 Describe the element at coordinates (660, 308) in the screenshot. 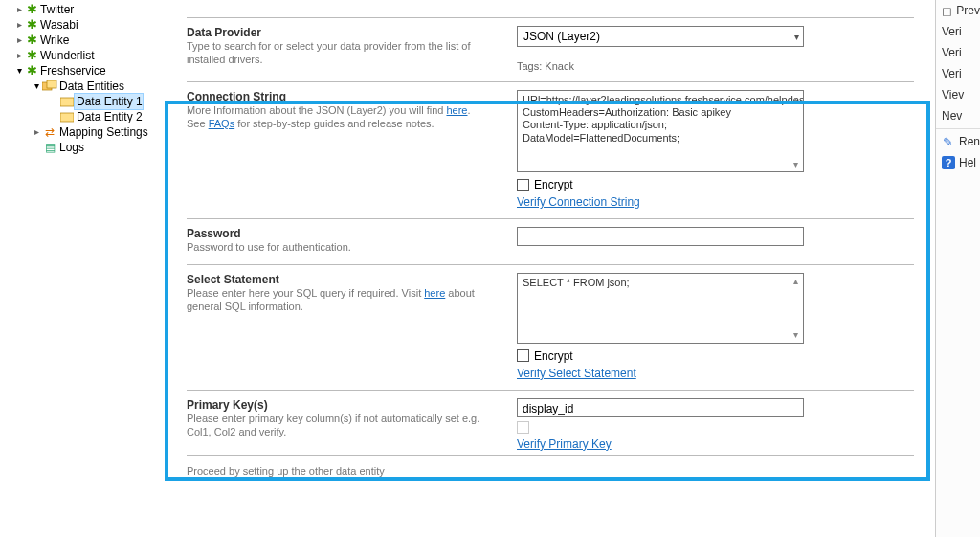

I see `select-statement-input: SELECT * FROM json;` at that location.